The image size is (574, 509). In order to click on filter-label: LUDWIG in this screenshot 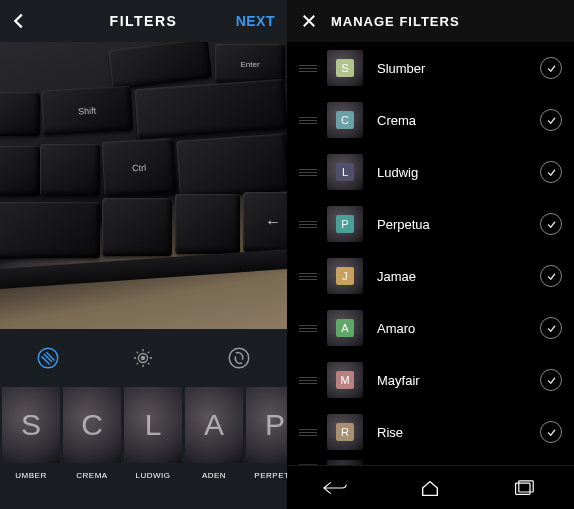, I will do `click(154, 476)`.